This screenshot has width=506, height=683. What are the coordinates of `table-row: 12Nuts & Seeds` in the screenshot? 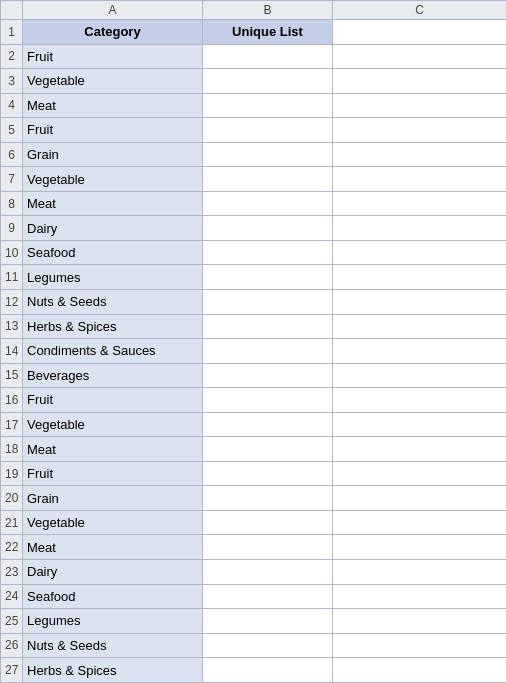 It's located at (254, 302).